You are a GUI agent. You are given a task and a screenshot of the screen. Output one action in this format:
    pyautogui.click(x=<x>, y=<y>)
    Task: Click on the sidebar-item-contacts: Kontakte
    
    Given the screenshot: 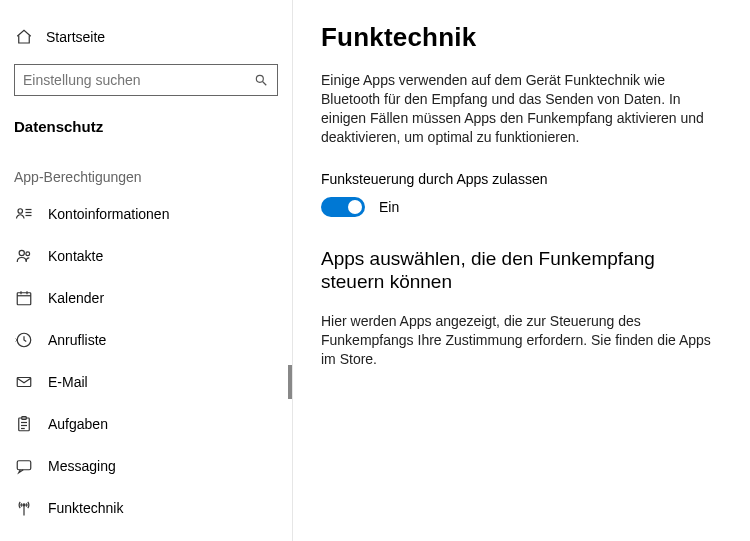 What is the action you would take?
    pyautogui.click(x=146, y=256)
    